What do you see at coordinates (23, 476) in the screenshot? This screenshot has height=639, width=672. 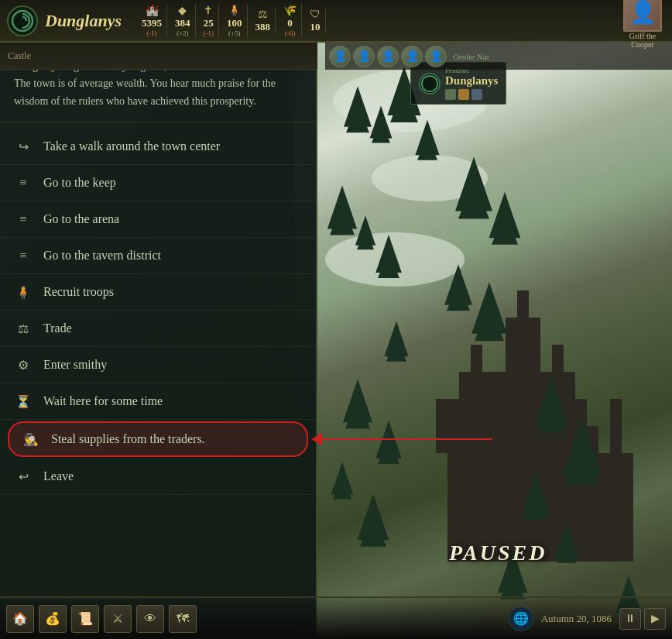 I see `leave-icon: ↩` at bounding box center [23, 476].